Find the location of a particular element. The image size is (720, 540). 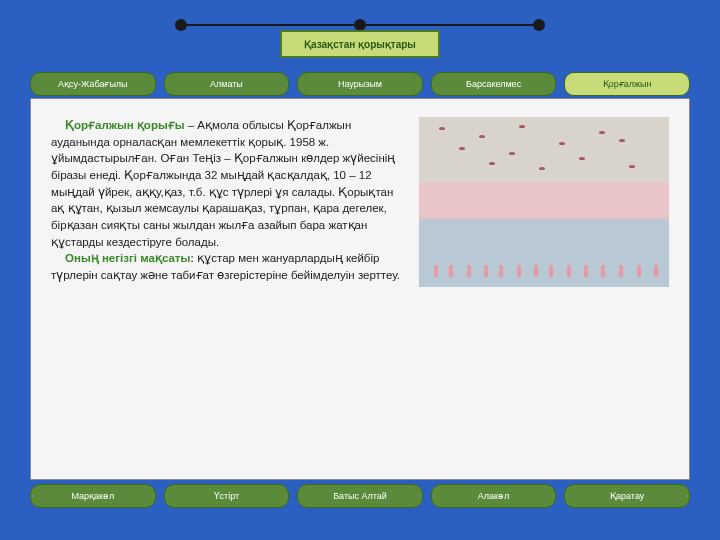

tab-ustirt: Үстірт is located at coordinates (227, 496).